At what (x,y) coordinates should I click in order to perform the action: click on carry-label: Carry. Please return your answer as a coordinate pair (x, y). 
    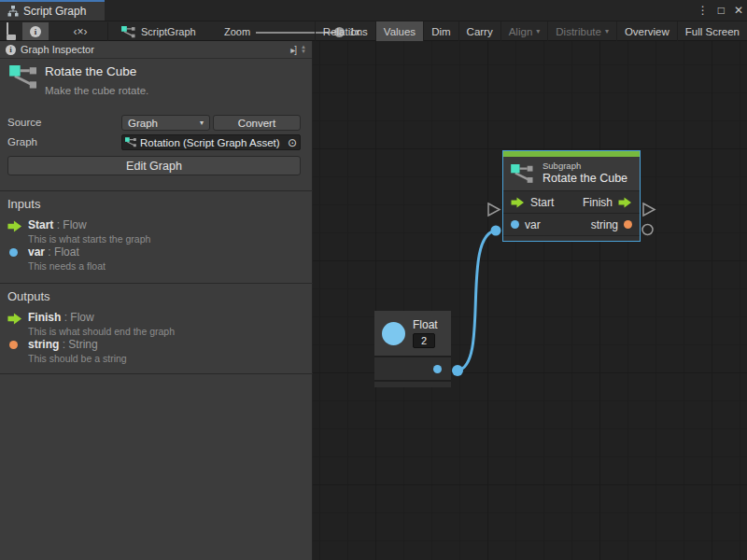
    Looking at the image, I should click on (480, 32).